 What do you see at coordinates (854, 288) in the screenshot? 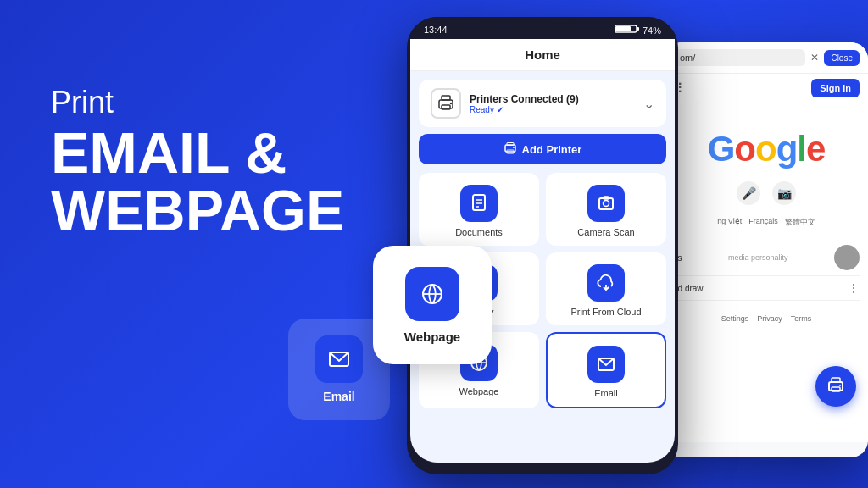
I see `more-options-icon: ⋮` at bounding box center [854, 288].